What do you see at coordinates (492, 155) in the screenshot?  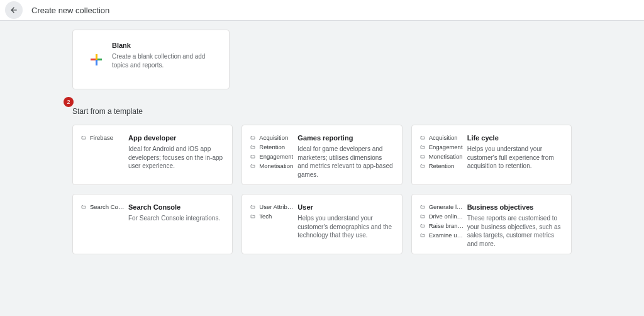 I see `template-card: AcquisitionEngagementMonetisationRetenti…` at bounding box center [492, 155].